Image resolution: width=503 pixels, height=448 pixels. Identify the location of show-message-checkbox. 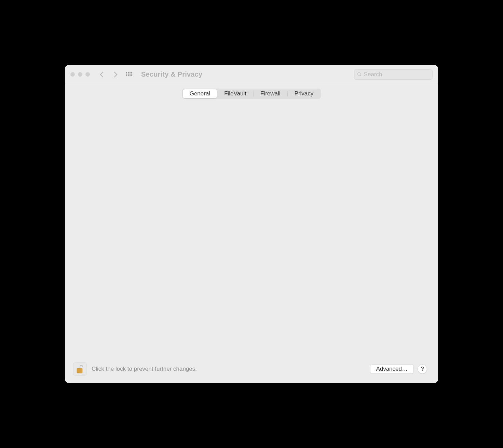
(121, 151).